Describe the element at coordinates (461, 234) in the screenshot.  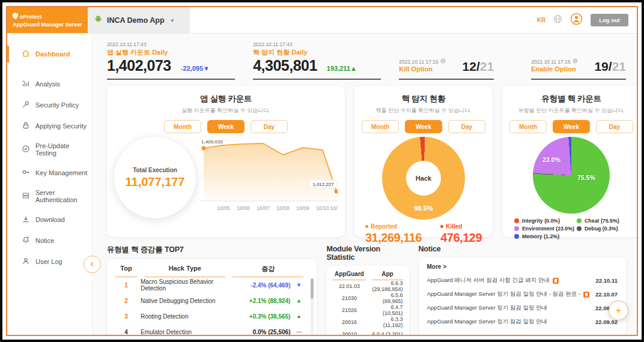
I see `killed-stat: Killed 476,129` at that location.